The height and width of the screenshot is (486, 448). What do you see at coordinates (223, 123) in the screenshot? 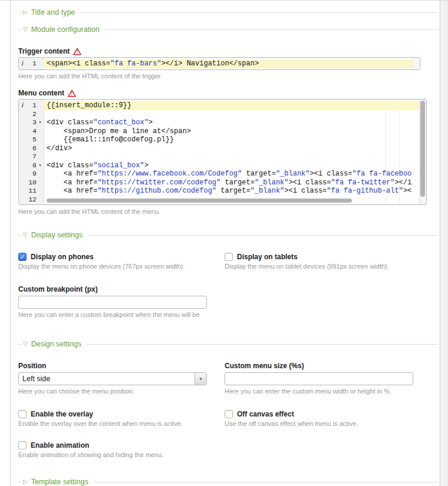
I see `code-line: 3▾<div class="contact_box">` at bounding box center [223, 123].